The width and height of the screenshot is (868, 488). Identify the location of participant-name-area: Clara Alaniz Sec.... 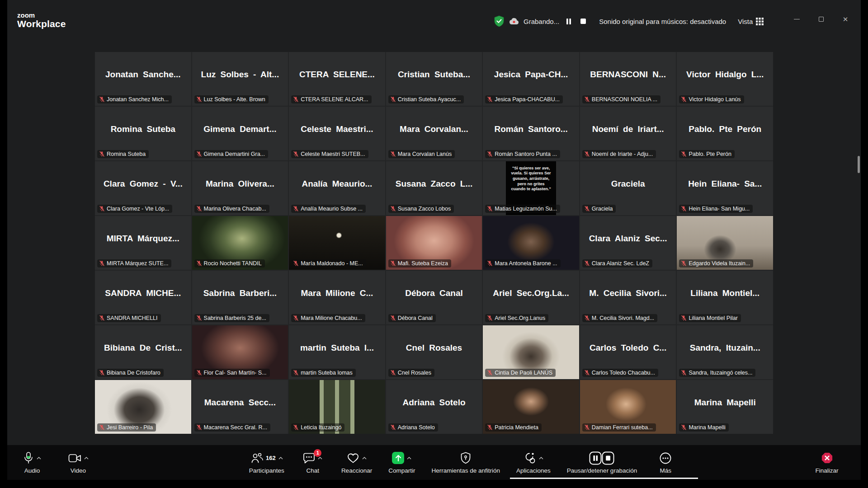
(628, 239).